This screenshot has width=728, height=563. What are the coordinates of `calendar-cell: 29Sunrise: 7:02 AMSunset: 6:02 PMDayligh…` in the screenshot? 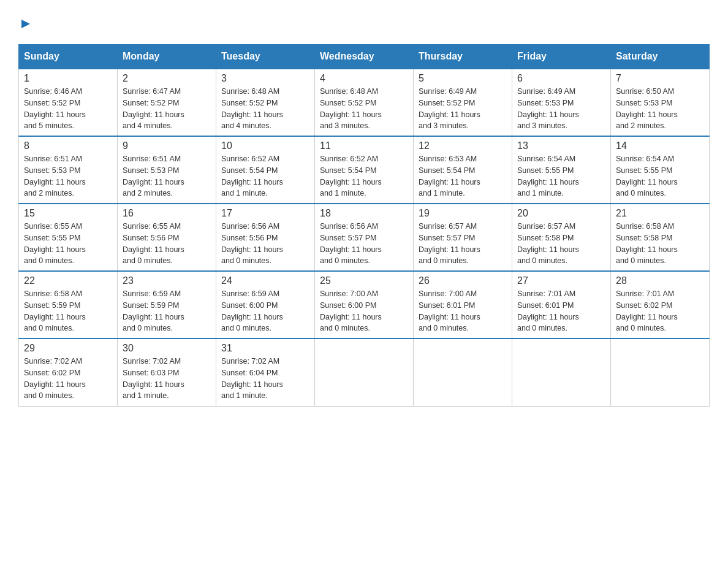 It's located at (69, 372).